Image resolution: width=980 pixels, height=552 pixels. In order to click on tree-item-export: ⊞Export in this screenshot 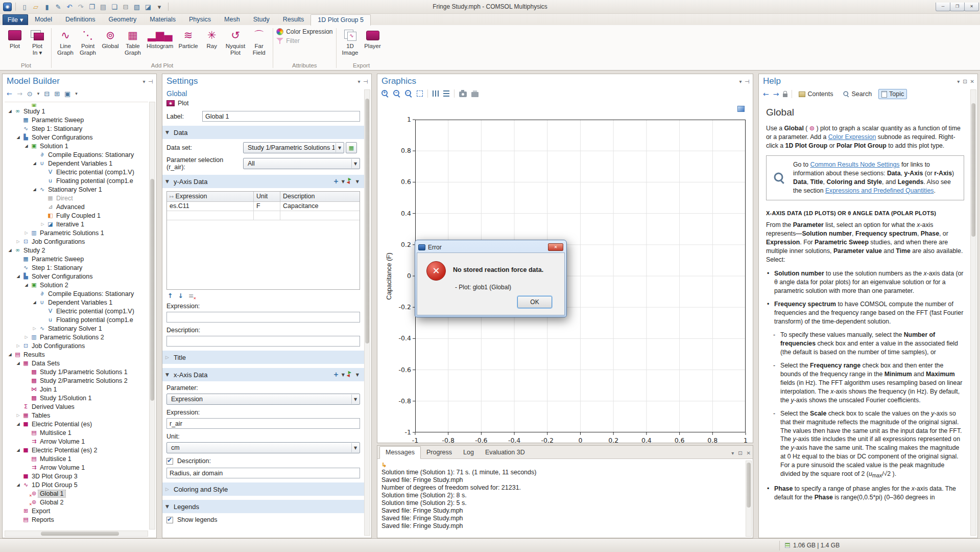, I will do `click(77, 511)`.